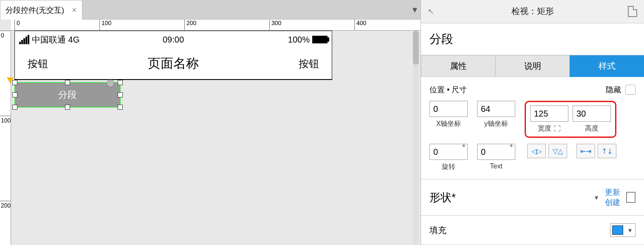  I want to click on resize-handle-e, so click(120, 95).